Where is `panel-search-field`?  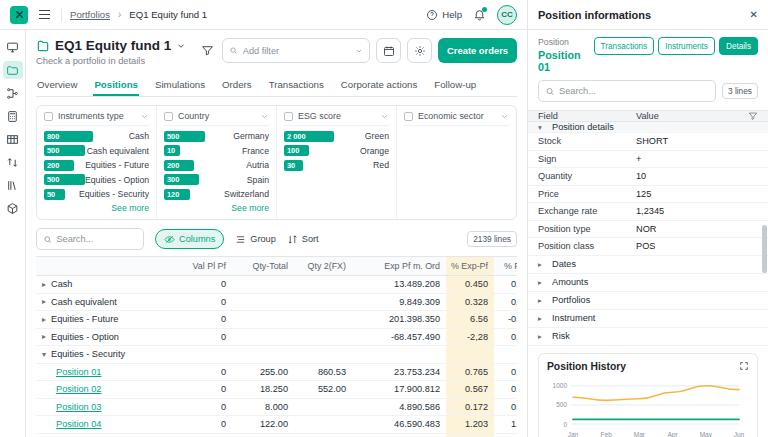 panel-search-field is located at coordinates (634, 91).